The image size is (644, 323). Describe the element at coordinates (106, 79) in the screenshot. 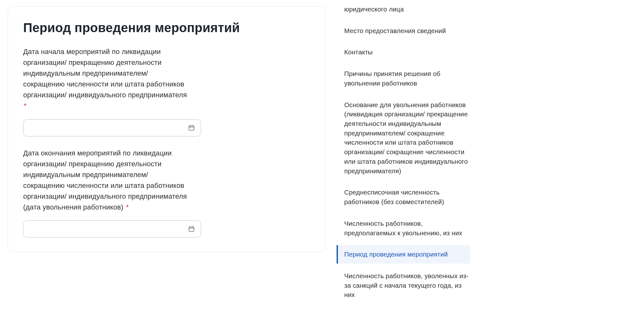

I see `field-start-date-label: Дата начала мероприятий по ликвидации ор…` at that location.